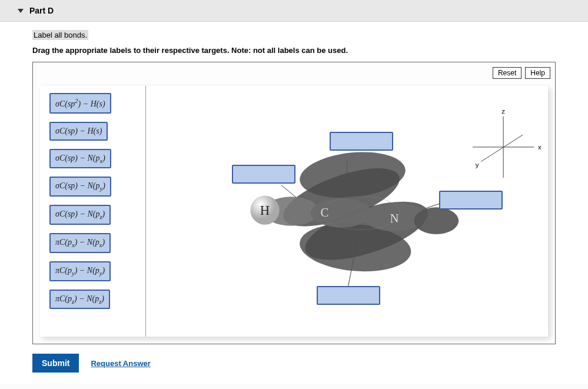 The width and height of the screenshot is (588, 389). What do you see at coordinates (80, 104) in the screenshot?
I see `drag-label-0: σC(sp2) − H(s)` at bounding box center [80, 104].